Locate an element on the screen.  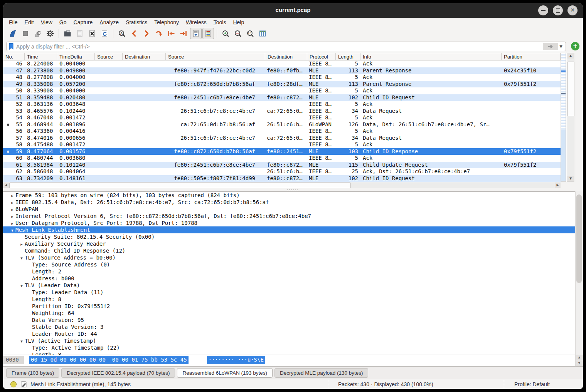
bytes-scroll-down-arrow: ▼ is located at coordinates (579, 363).